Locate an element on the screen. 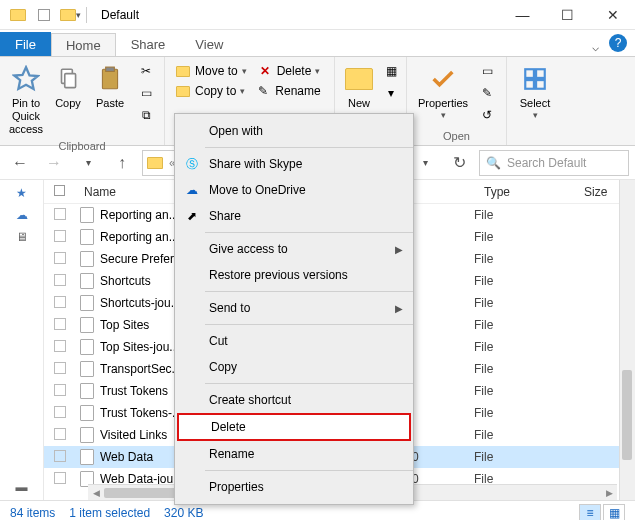 The height and width of the screenshot is (520, 635). edit-small-button: ✎ is located at coordinates (487, 93).